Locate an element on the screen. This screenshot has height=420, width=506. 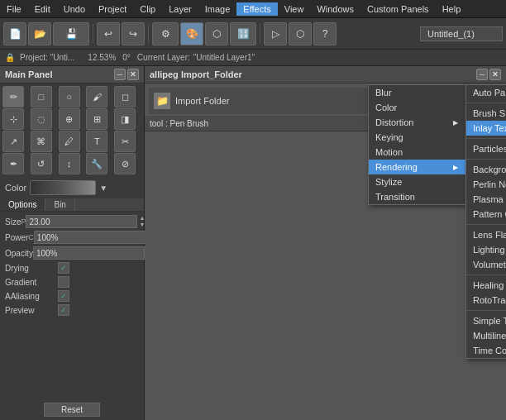
tool-lasso: ◌ is located at coordinates (41, 119).